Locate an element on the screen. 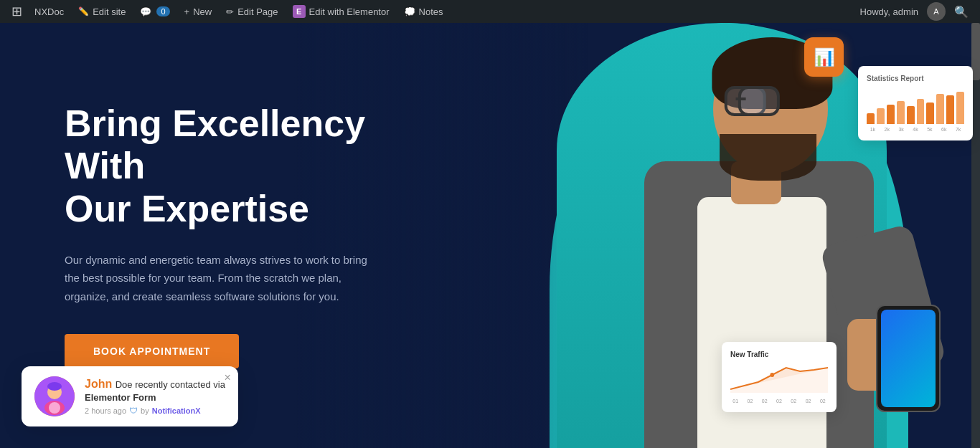 The height and width of the screenshot is (448, 980). traffic-title: New Traffic is located at coordinates (779, 354).